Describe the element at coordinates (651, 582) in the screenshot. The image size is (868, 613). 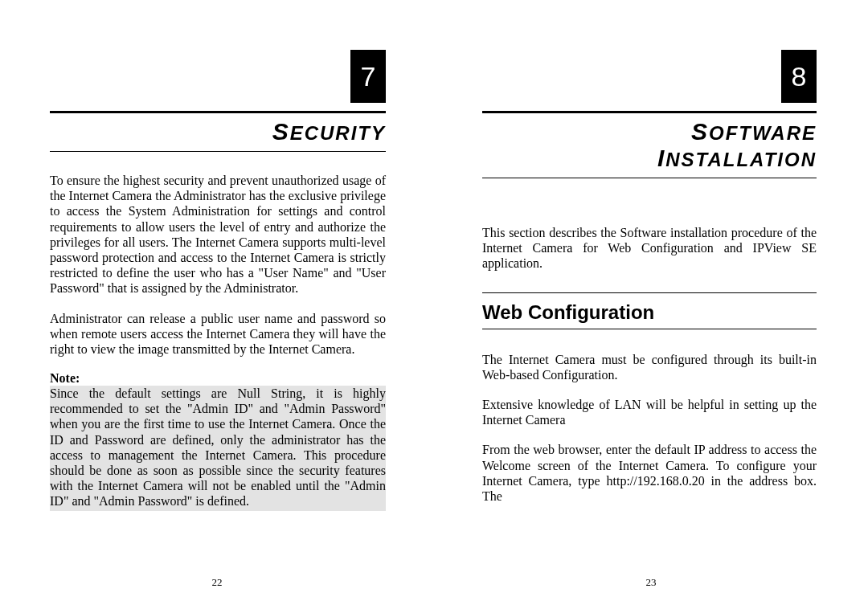
I see `page-number-right: 23` at that location.